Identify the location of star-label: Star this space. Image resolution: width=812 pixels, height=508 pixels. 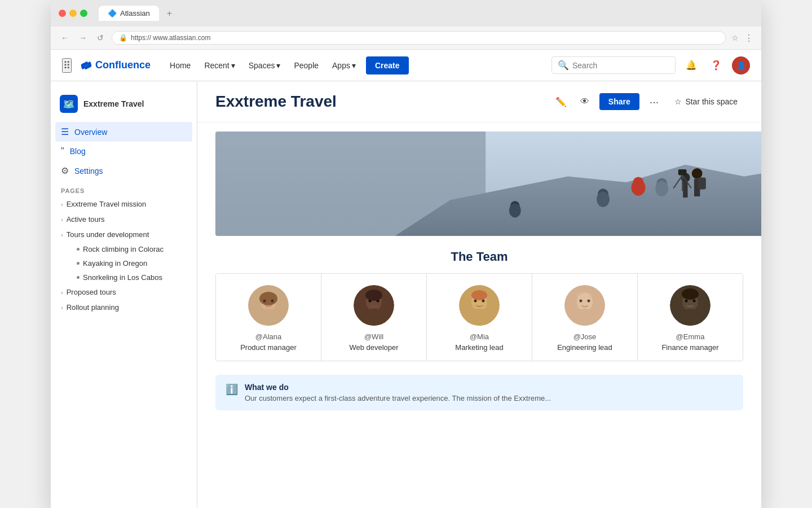
(712, 102).